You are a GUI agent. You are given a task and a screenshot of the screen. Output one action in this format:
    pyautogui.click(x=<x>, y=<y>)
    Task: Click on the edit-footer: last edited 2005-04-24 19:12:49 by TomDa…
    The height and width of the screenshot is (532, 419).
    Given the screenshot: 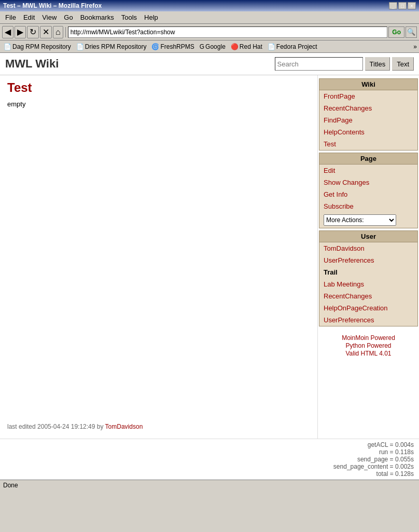 What is the action you would take?
    pyautogui.click(x=75, y=427)
    